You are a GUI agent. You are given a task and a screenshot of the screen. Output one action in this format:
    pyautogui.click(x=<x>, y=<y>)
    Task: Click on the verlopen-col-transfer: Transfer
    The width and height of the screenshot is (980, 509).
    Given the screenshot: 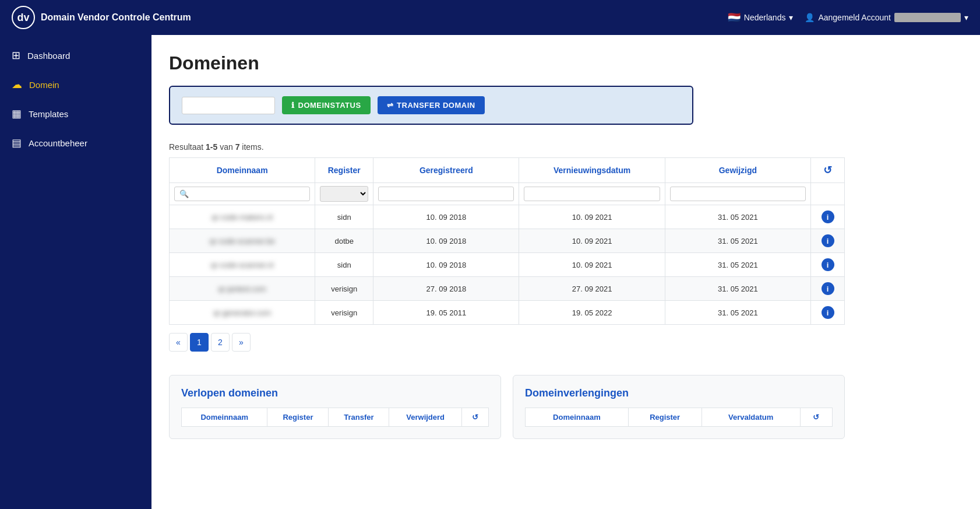 What is the action you would take?
    pyautogui.click(x=359, y=417)
    